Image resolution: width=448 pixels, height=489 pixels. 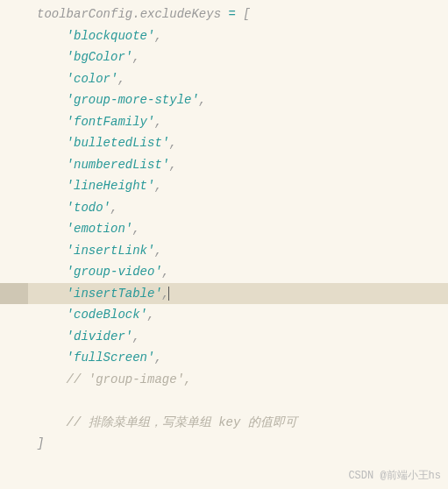 I want to click on code-line-close: ], so click(x=224, y=443).